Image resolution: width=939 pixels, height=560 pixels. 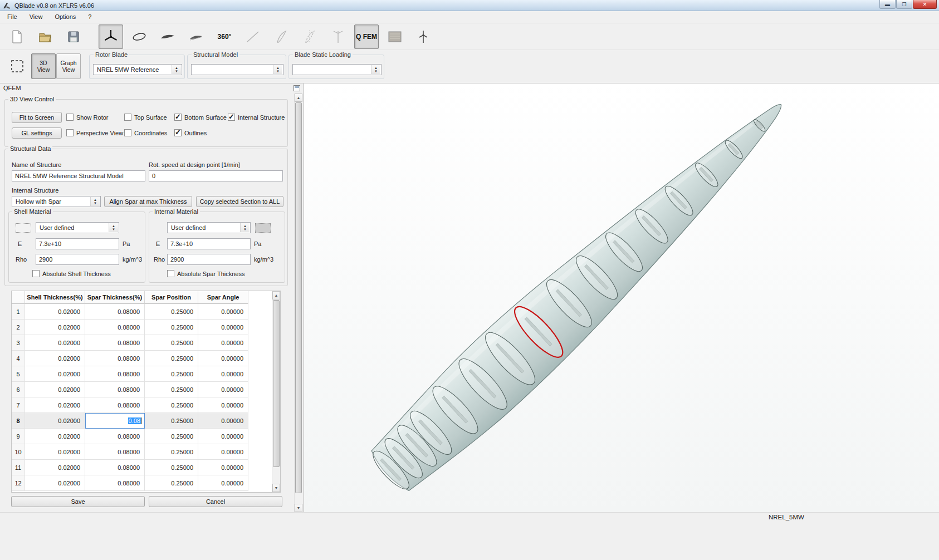 What do you see at coordinates (224, 37) in the screenshot?
I see `polar-360-button: 360°` at bounding box center [224, 37].